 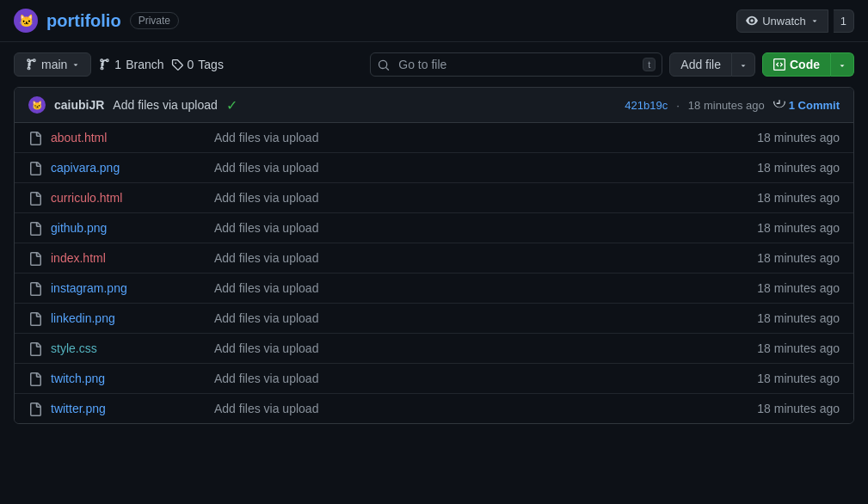 I want to click on history-icon, so click(x=779, y=105).